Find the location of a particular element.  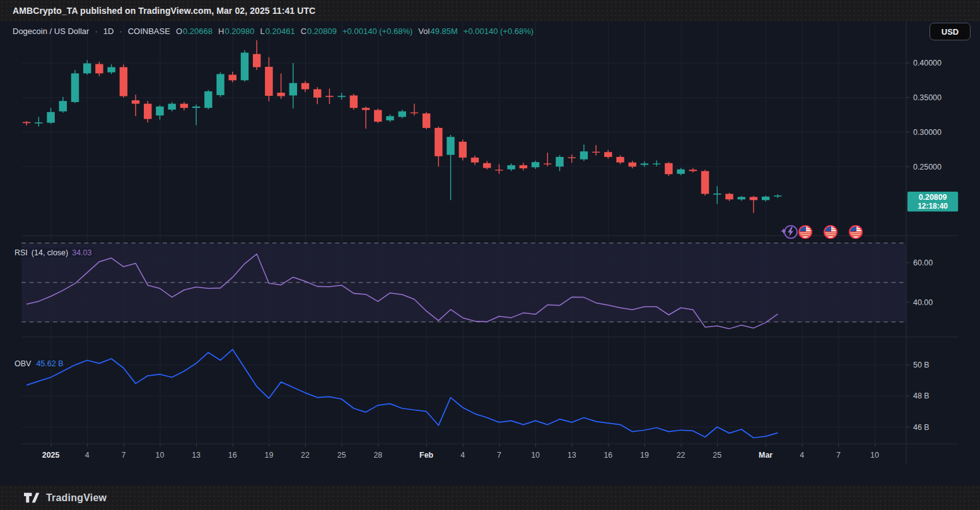

obv-tick-label: 46 B is located at coordinates (921, 427).